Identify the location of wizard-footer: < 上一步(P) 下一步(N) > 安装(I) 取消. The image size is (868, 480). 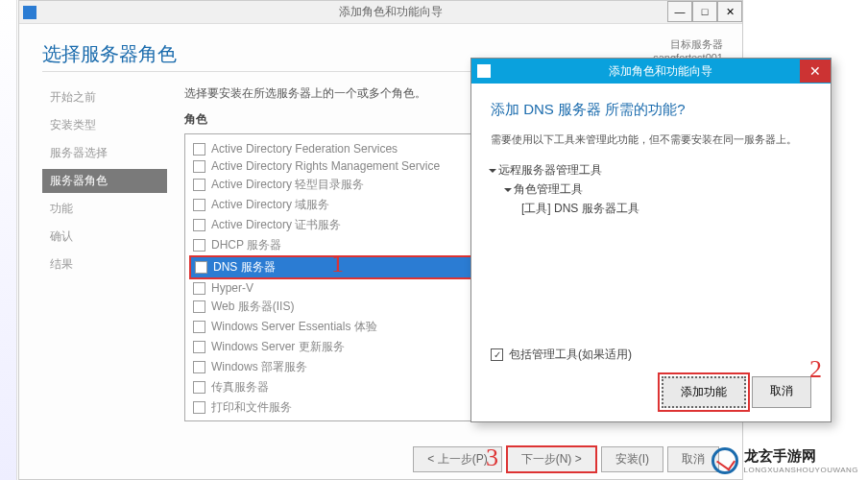
(567, 459).